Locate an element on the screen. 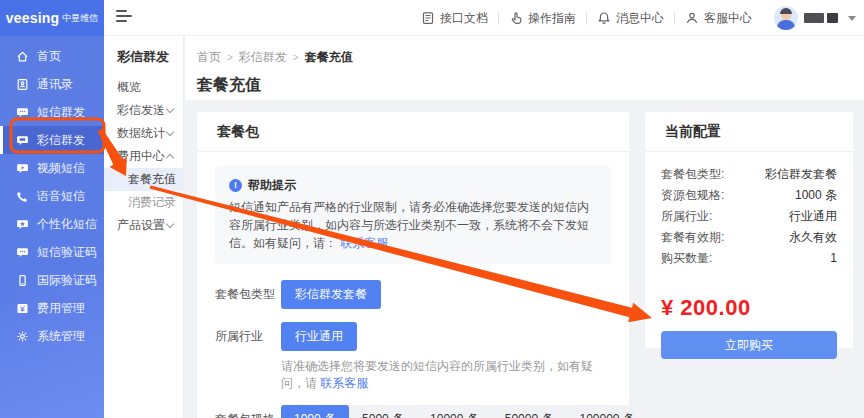  video-sms-icon is located at coordinates (22, 168).